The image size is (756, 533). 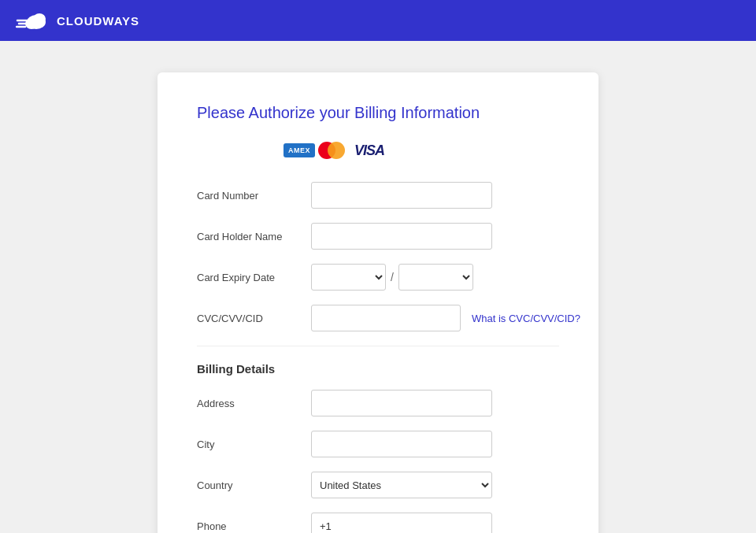 What do you see at coordinates (254, 444) in the screenshot?
I see `city-label: City` at bounding box center [254, 444].